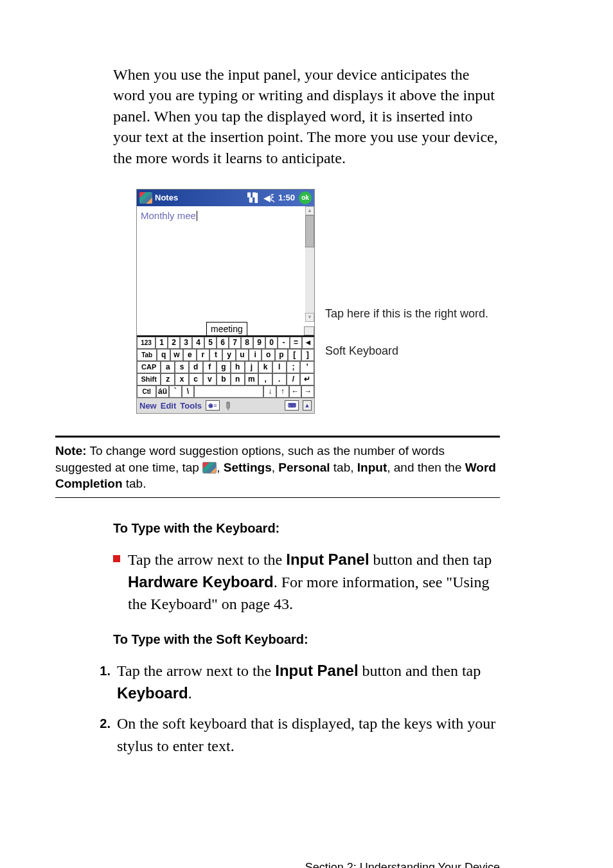 Image resolution: width=613 pixels, height=868 pixels. What do you see at coordinates (292, 405) in the screenshot?
I see `input-panel-icon: ⌨` at bounding box center [292, 405].